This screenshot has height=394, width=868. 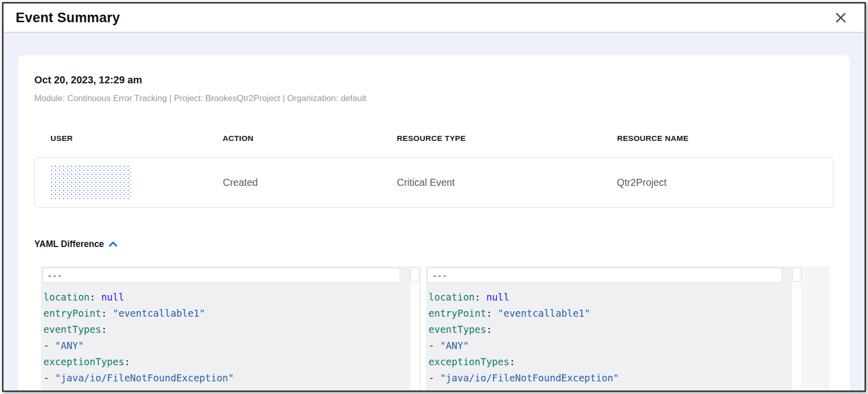 What do you see at coordinates (310, 183) in the screenshot?
I see `action-cell: Created` at bounding box center [310, 183].